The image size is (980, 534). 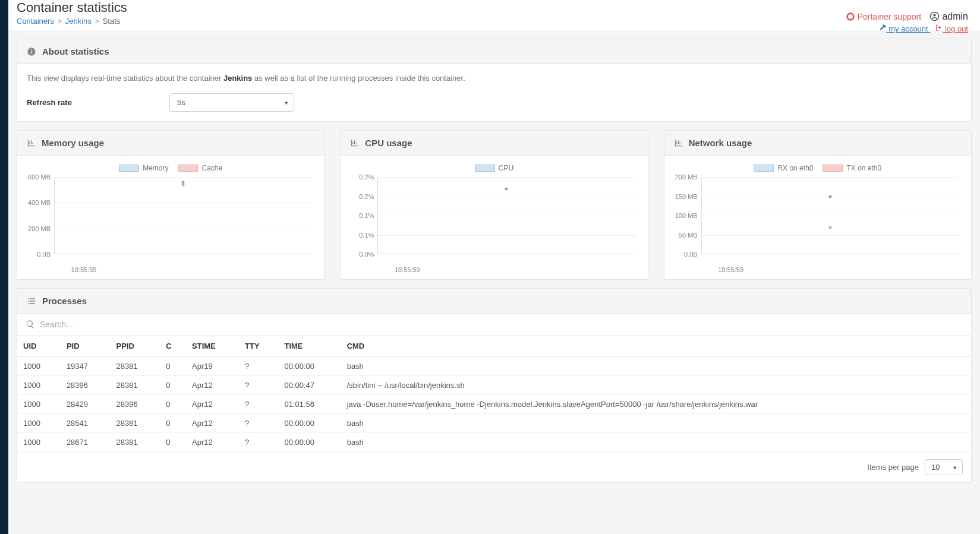 What do you see at coordinates (188, 168) in the screenshot?
I see `legend-swatch-cache` at bounding box center [188, 168].